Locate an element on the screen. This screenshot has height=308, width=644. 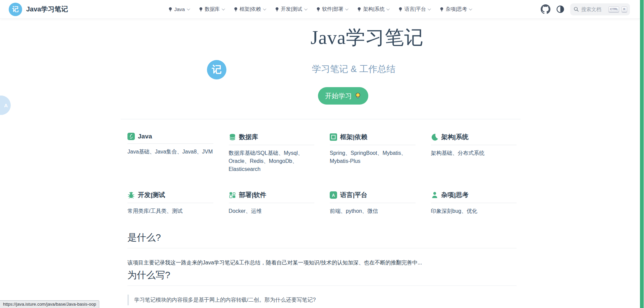
hero-divider is located at coordinates (321, 119).